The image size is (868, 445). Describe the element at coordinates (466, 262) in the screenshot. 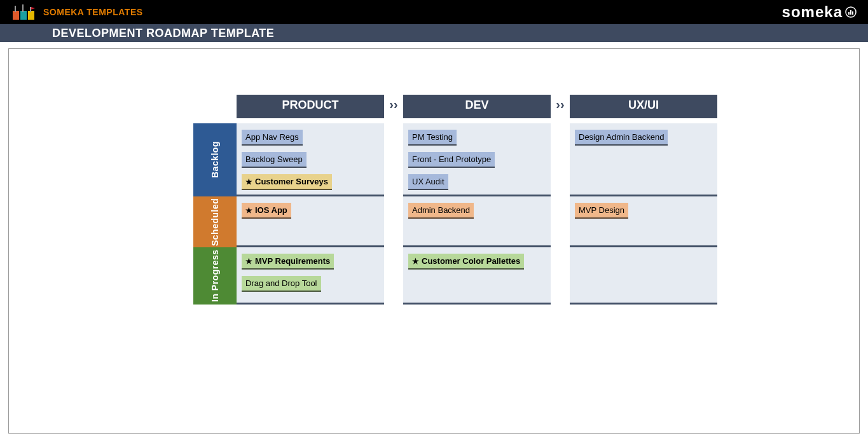

I see `roadmap-item: Customer Color Pallettes` at that location.